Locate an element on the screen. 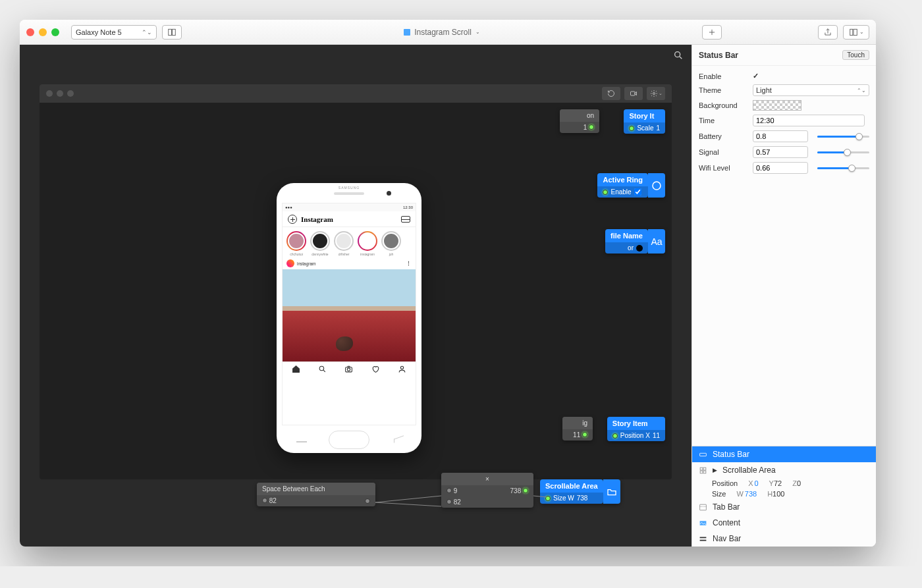 The width and height of the screenshot is (922, 588). time-input is located at coordinates (809, 120).